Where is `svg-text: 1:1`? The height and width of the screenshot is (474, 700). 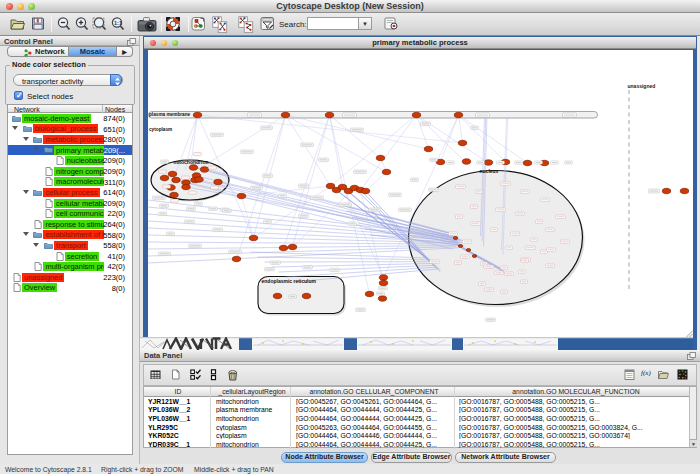
svg-text: 1:1 is located at coordinates (118, 23).